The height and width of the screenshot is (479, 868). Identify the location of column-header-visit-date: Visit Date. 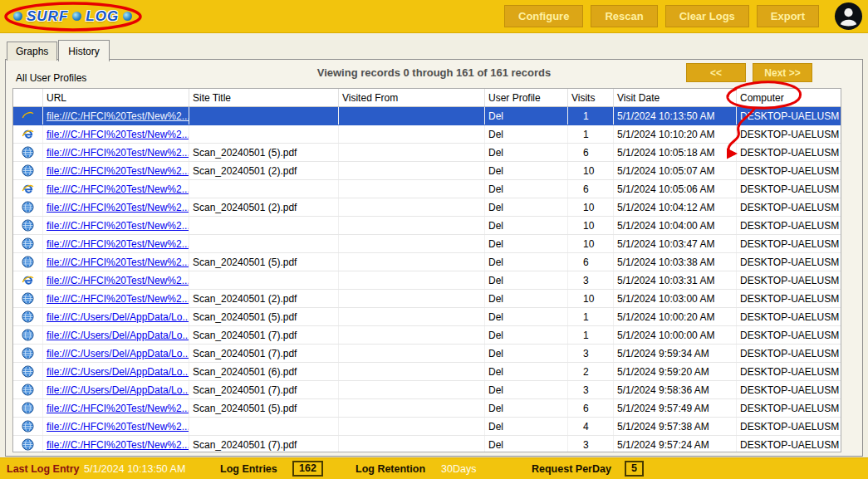
(675, 98).